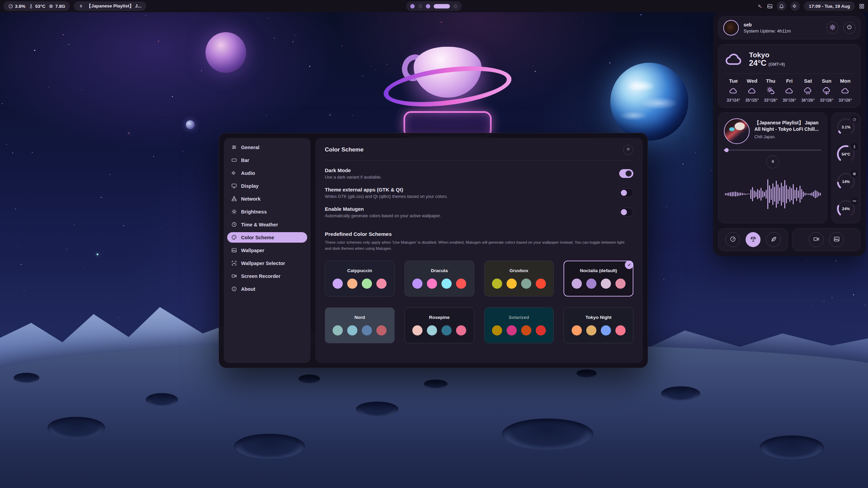  I want to click on scheme-card-noctalia-default: Noctalia (default), so click(598, 279).